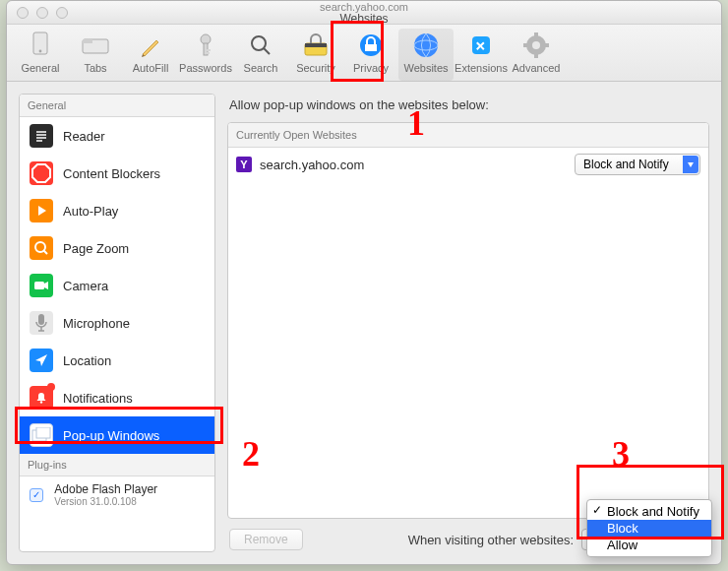 The width and height of the screenshot is (728, 571). Describe the element at coordinates (649, 545) in the screenshot. I see `menu-option-allow: Allow` at that location.